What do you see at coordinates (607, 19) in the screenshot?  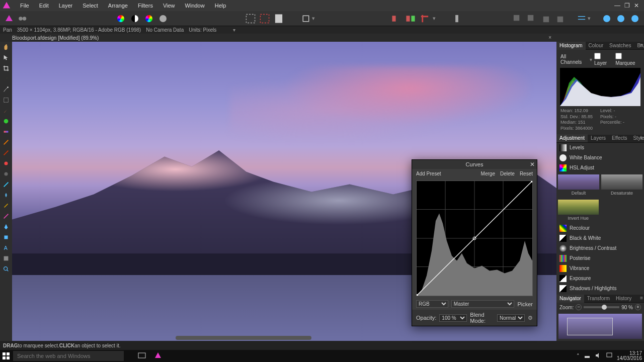 I see `add-layer-icon` at bounding box center [607, 19].